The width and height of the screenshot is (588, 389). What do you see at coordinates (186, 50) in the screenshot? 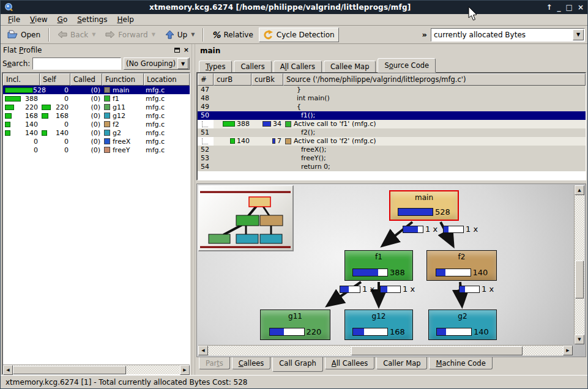
I see `close-panel-icon: ×` at bounding box center [186, 50].